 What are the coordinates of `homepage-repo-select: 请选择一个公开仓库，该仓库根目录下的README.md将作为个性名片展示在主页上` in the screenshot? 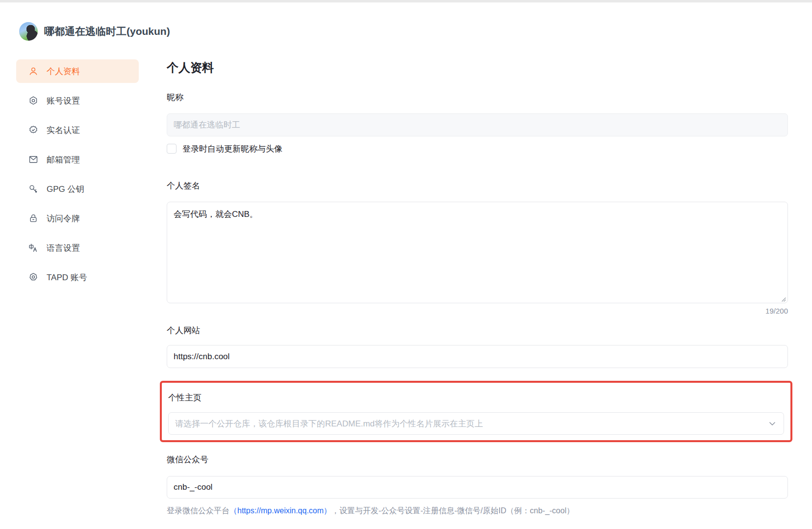 It's located at (476, 423).